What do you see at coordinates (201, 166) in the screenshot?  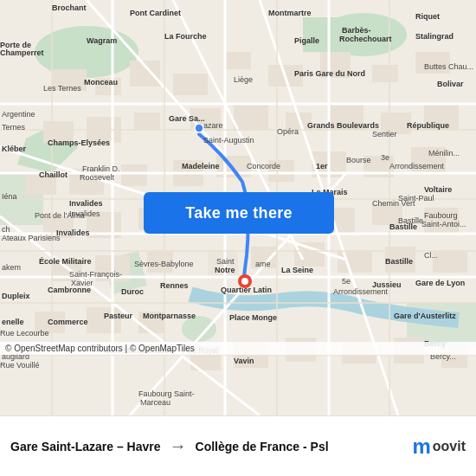 I see `svg-text: Madeleine` at bounding box center [201, 166].